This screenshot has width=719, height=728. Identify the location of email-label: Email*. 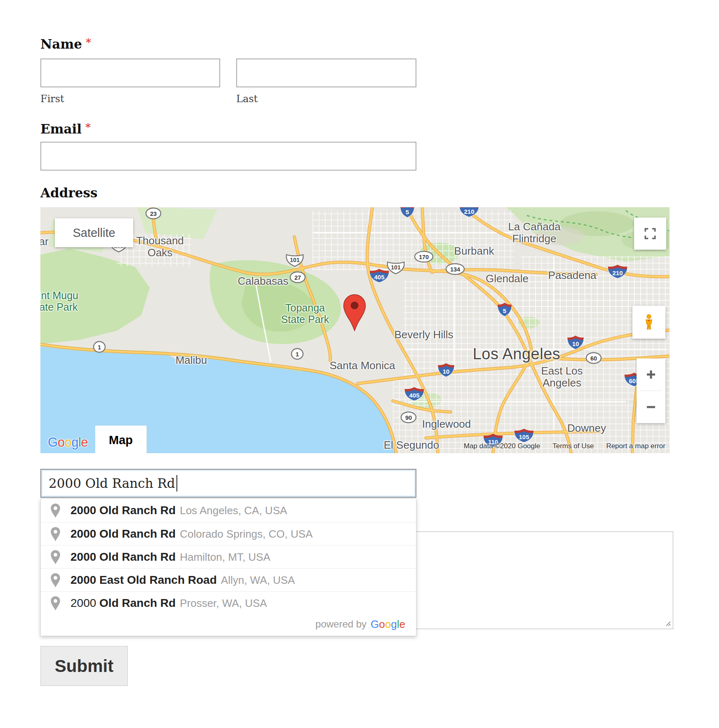
(66, 129).